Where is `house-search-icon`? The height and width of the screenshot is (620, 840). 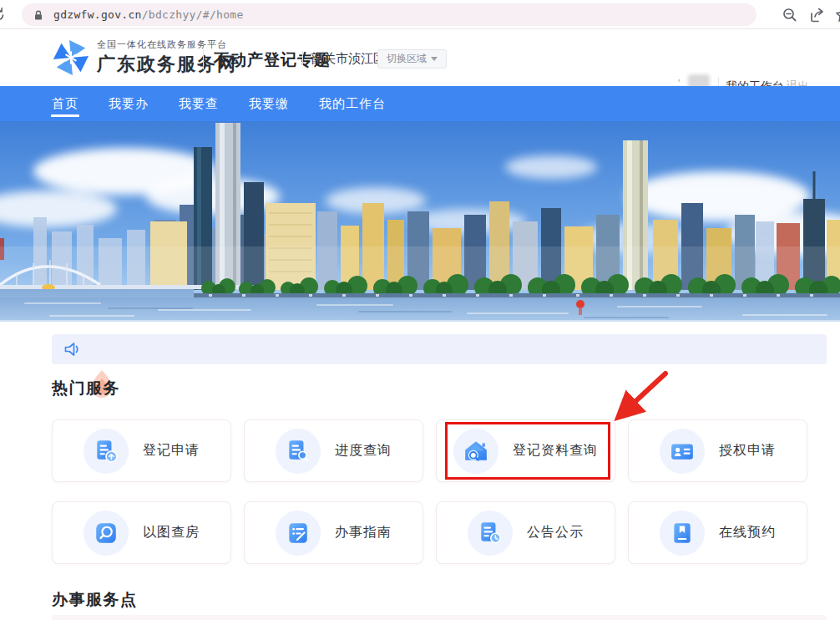
house-search-icon is located at coordinates (476, 451).